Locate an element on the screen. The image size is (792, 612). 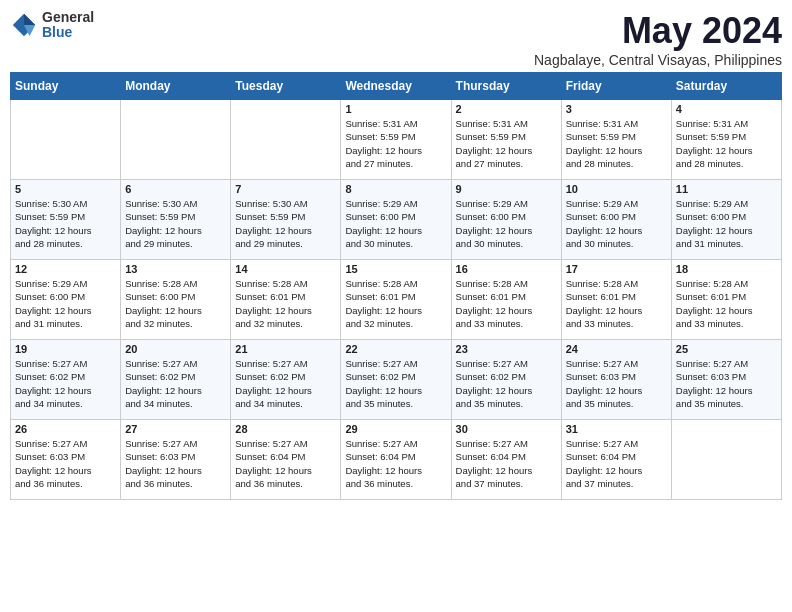
calendar-cell: 29Sunrise: 5:27 AM Sunset: 6:04 PM Dayli… is located at coordinates (396, 460).